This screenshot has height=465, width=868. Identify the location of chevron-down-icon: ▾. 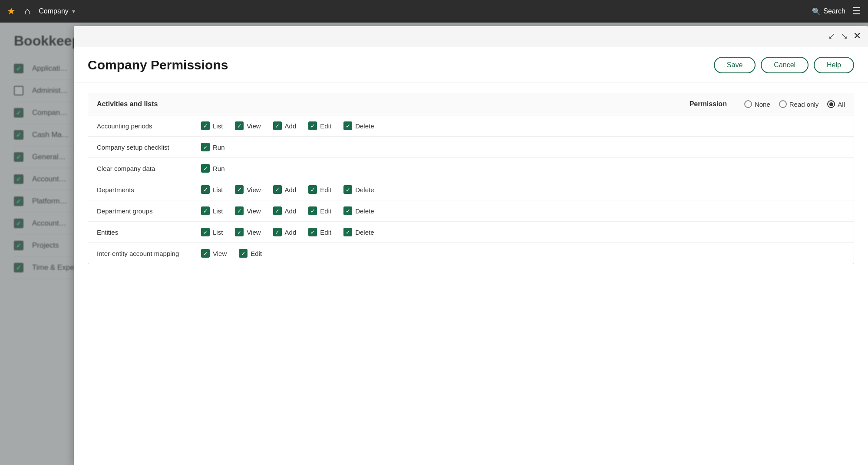
(74, 11).